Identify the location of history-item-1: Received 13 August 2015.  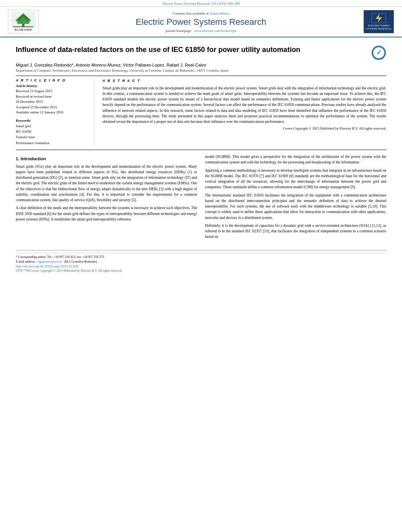
(53, 91).